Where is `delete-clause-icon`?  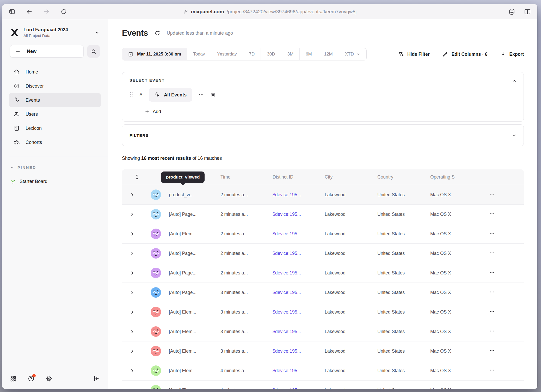
delete-clause-icon is located at coordinates (213, 95).